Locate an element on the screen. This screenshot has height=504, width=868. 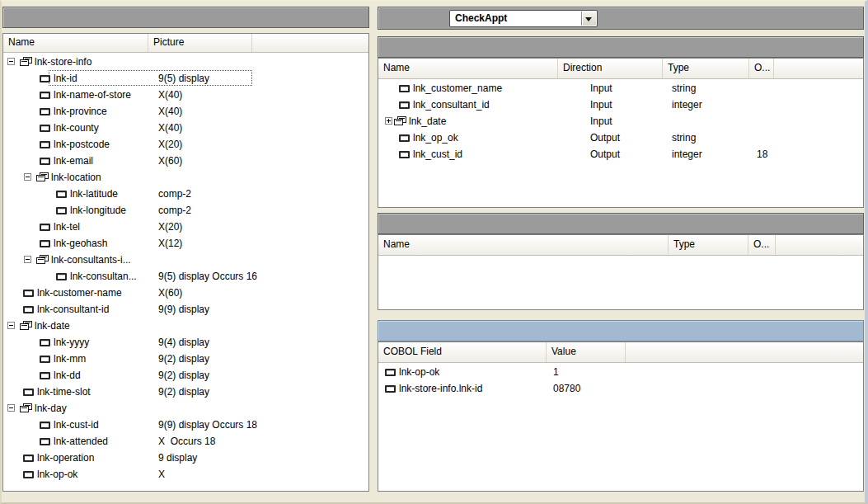
combo-dropdown-button is located at coordinates (589, 18).